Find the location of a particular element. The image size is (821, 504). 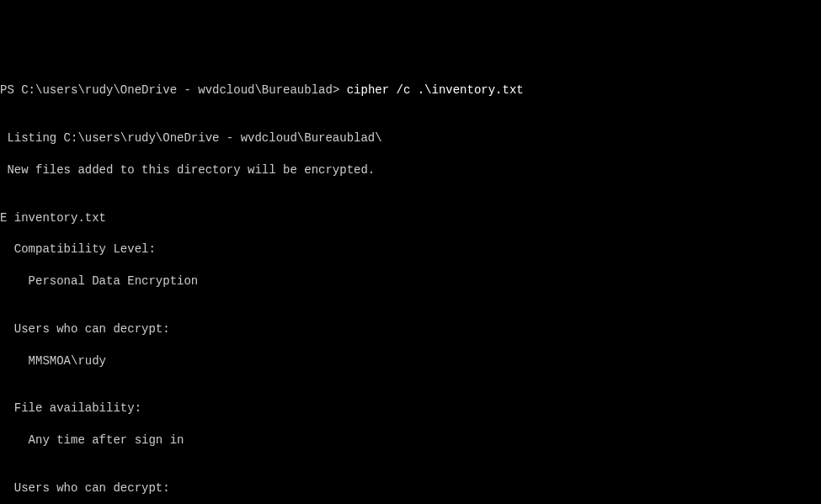

prompt-prefix: PS is located at coordinates (10, 90).